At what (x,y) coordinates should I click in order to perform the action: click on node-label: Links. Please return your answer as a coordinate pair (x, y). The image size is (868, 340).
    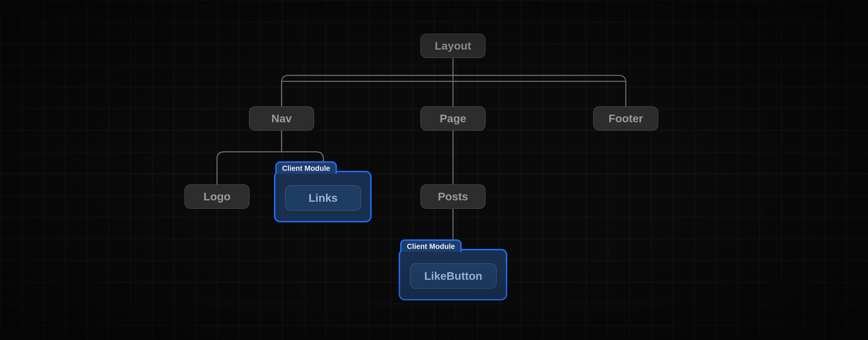
    Looking at the image, I should click on (323, 198).